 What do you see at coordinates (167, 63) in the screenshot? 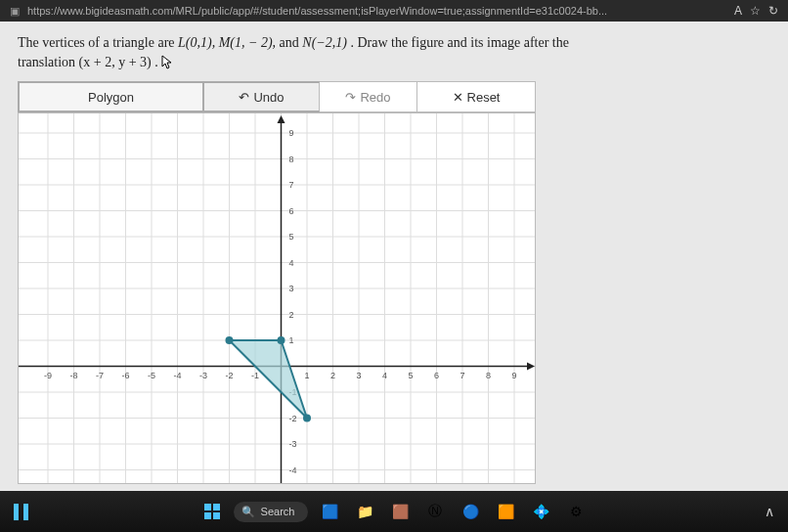
I see `cursor-icon` at bounding box center [167, 63].